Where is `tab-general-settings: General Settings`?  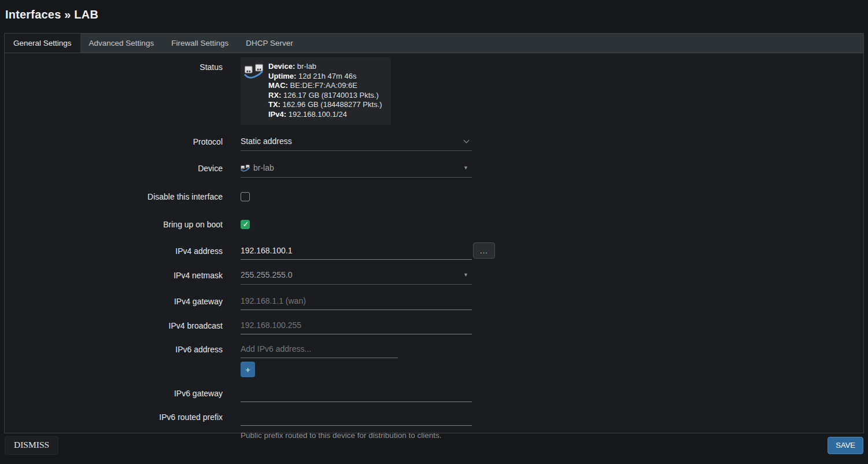
tab-general-settings: General Settings is located at coordinates (43, 43).